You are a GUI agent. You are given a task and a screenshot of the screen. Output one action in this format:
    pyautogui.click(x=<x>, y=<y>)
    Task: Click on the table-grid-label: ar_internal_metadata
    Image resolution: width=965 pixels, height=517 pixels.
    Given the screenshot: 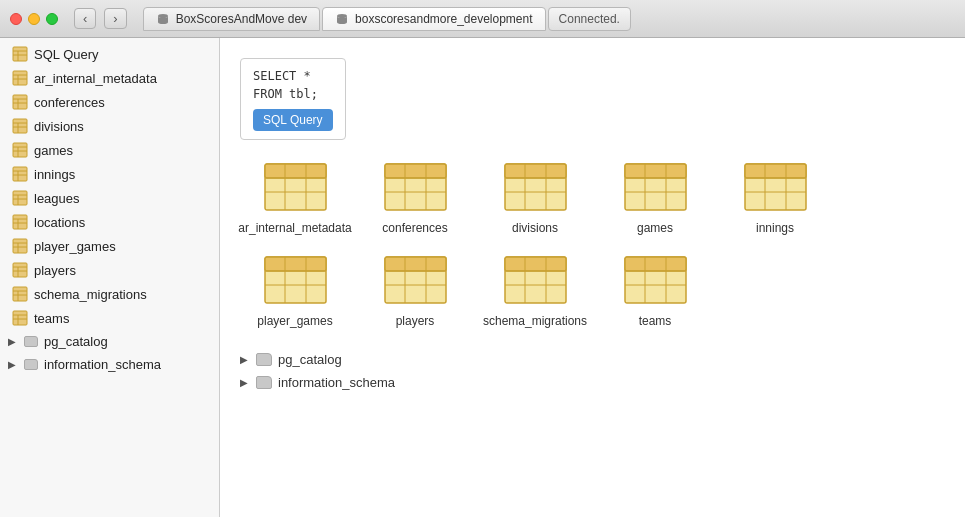 What is the action you would take?
    pyautogui.click(x=294, y=228)
    